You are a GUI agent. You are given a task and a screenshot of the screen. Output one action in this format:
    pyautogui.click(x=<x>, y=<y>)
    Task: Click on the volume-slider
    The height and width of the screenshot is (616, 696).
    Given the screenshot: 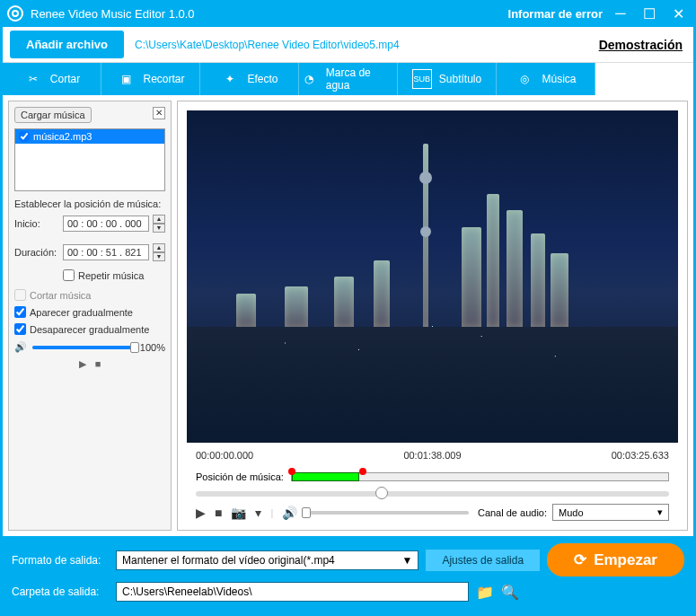 What is the action you would take?
    pyautogui.click(x=84, y=348)
    